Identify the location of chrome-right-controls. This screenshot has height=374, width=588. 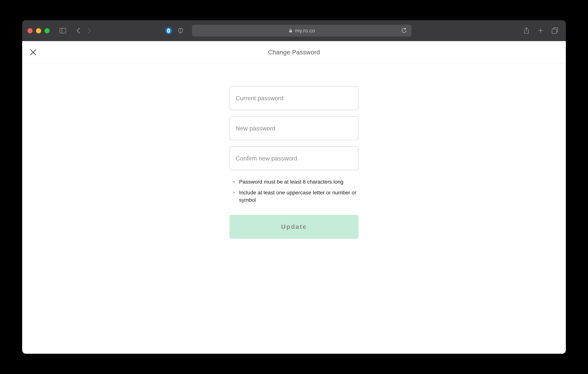
(541, 31).